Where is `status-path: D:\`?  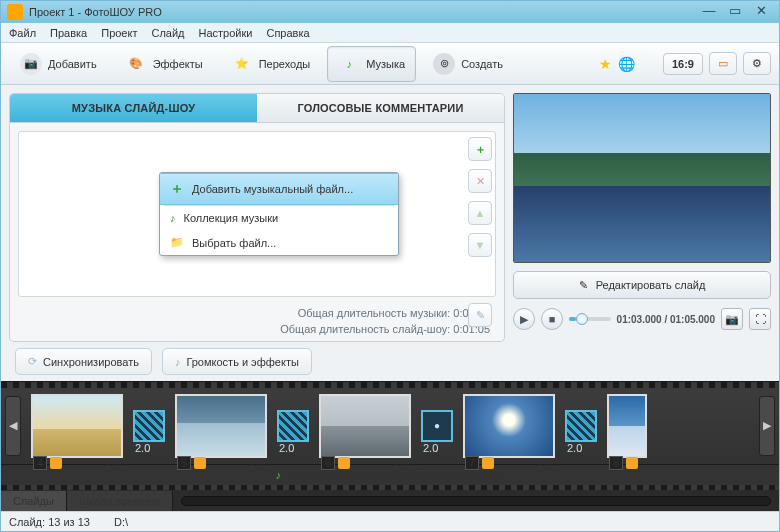 status-path: D:\ is located at coordinates (121, 522).